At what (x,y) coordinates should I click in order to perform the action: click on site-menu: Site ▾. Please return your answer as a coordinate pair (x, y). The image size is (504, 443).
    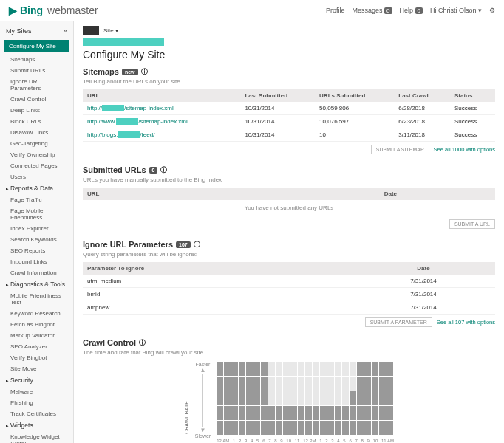
    Looking at the image, I should click on (111, 31).